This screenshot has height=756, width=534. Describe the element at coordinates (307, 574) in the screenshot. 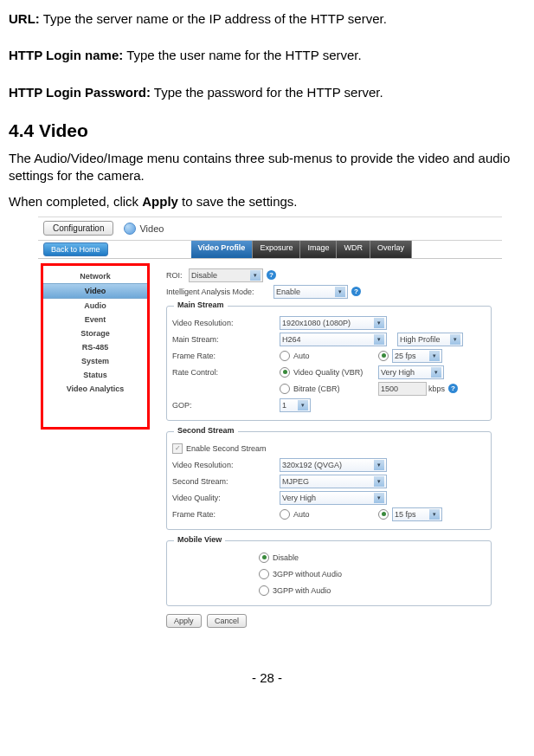

I see `mobile-3gpp-noaudio-label: 3GPP without Audio` at that location.